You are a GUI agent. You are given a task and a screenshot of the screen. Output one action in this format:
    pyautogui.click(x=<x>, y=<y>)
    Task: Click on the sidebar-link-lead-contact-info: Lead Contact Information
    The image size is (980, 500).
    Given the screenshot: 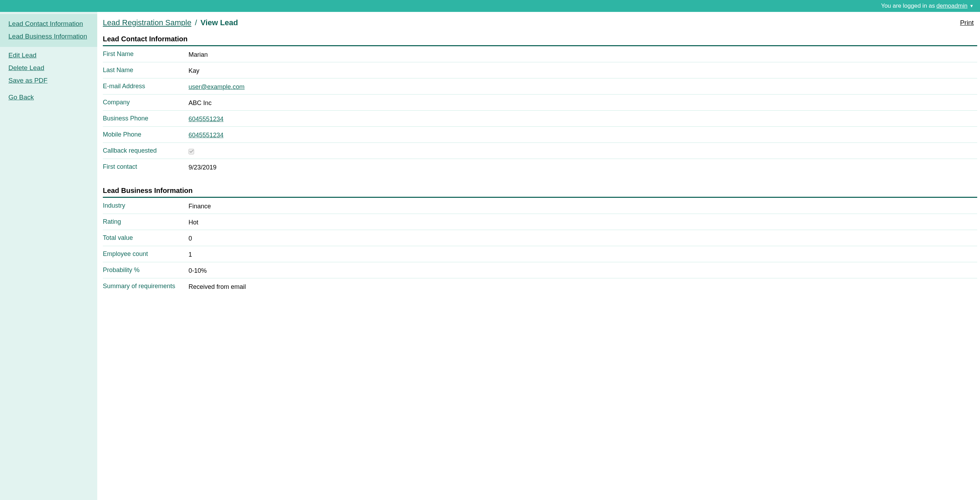 What is the action you would take?
    pyautogui.click(x=49, y=24)
    